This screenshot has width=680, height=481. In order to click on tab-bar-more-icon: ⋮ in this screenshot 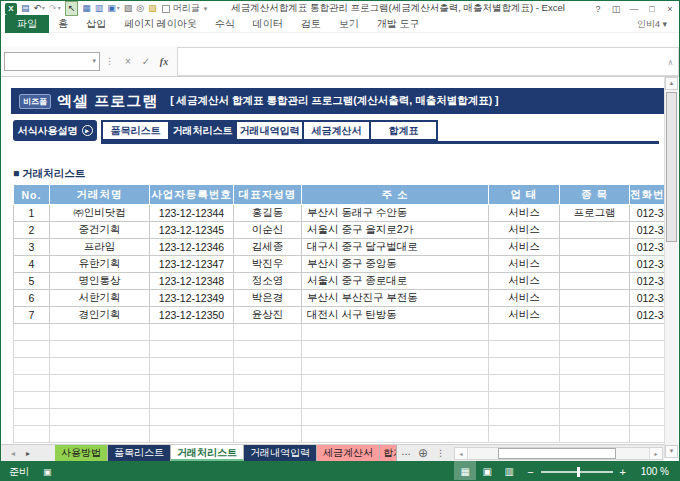, I will do `click(440, 453)`.